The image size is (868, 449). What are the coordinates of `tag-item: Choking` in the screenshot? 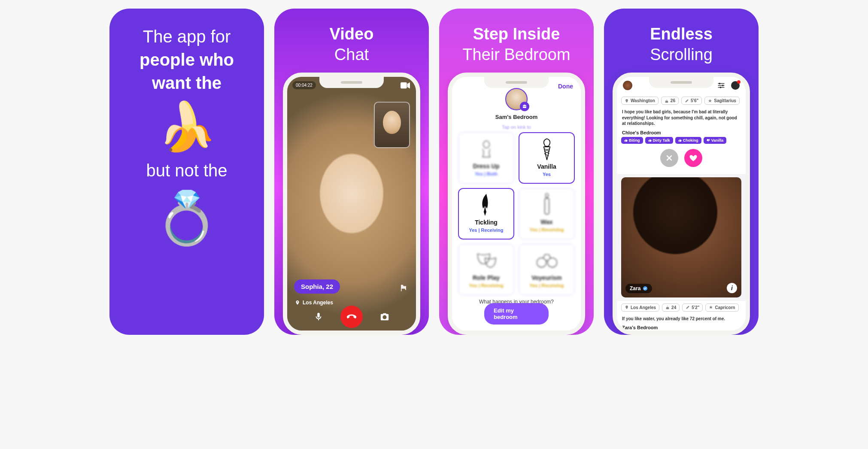 It's located at (689, 140).